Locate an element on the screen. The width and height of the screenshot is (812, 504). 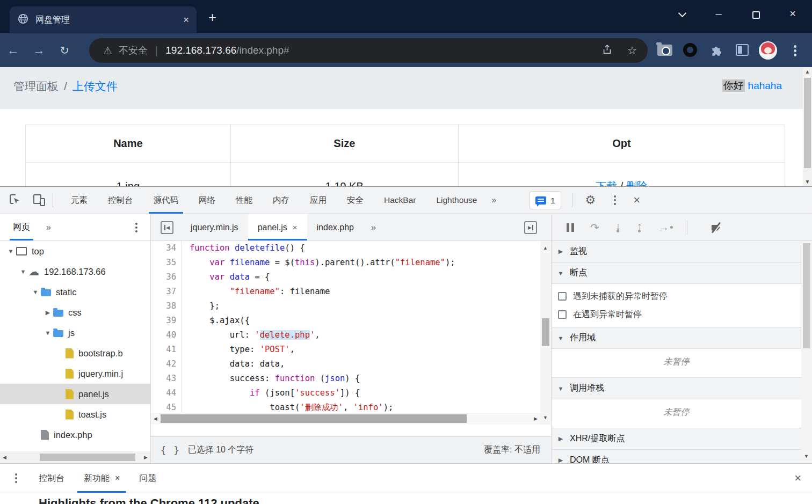
navigator-more-tabs-icon: » is located at coordinates (48, 228).